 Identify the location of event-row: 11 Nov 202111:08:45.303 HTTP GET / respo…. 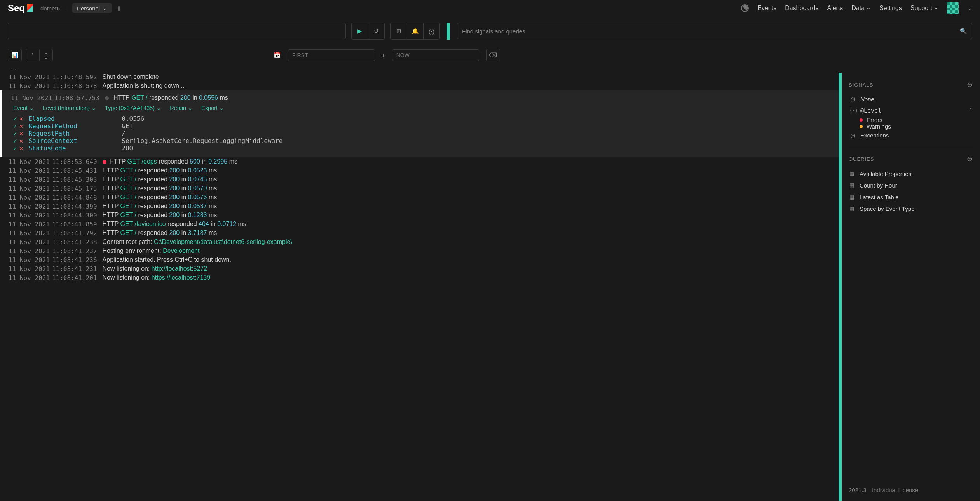
(419, 179).